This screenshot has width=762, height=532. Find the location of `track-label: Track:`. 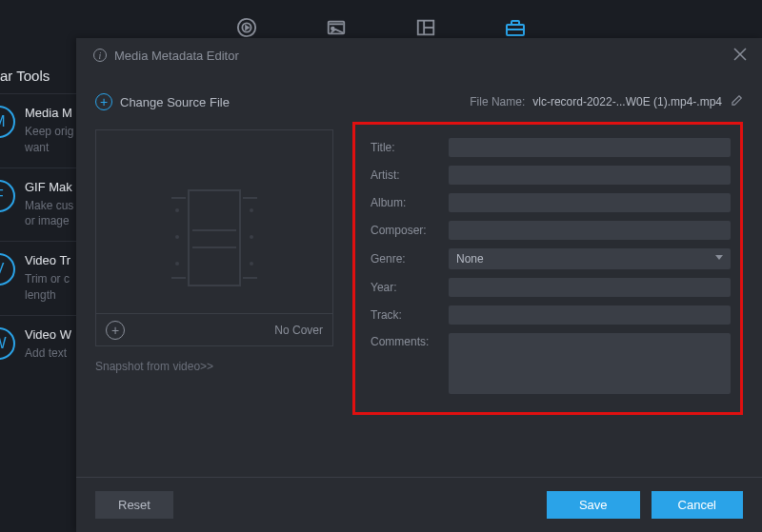

track-label: Track: is located at coordinates (410, 315).